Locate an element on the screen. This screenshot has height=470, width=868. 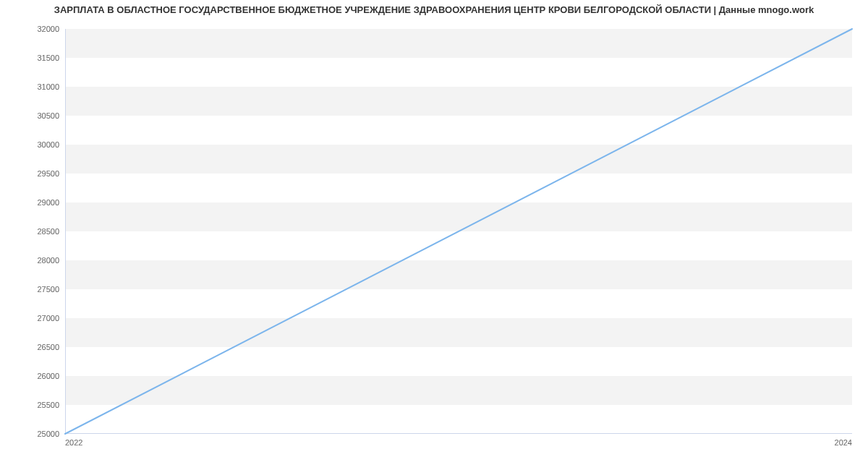
y-tick-label: 27500 is located at coordinates (48, 289).